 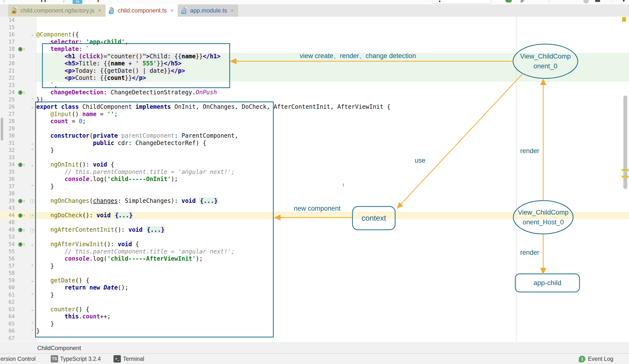 I want to click on search-field, so click(x=462, y=2).